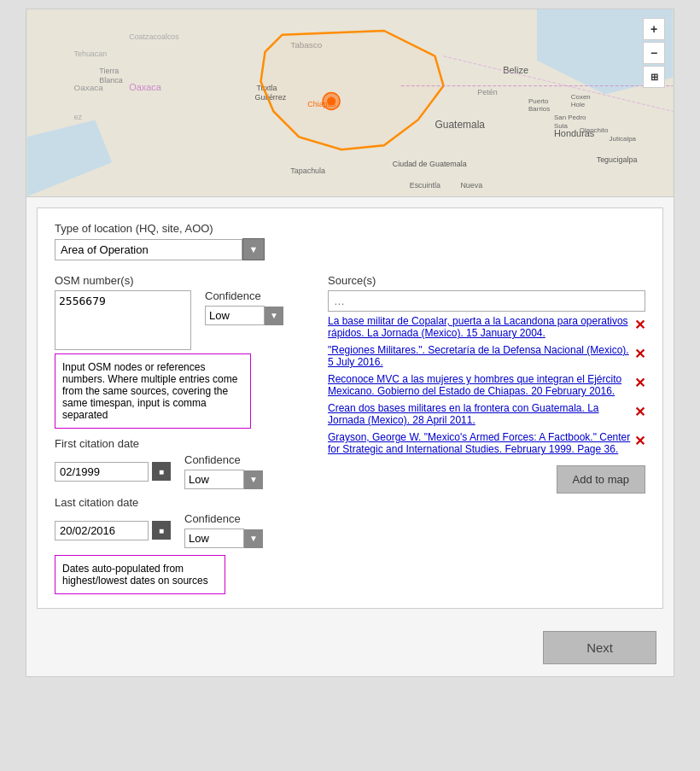 The height and width of the screenshot is (771, 700). What do you see at coordinates (102, 471) in the screenshot?
I see `first-citation-input` at bounding box center [102, 471].